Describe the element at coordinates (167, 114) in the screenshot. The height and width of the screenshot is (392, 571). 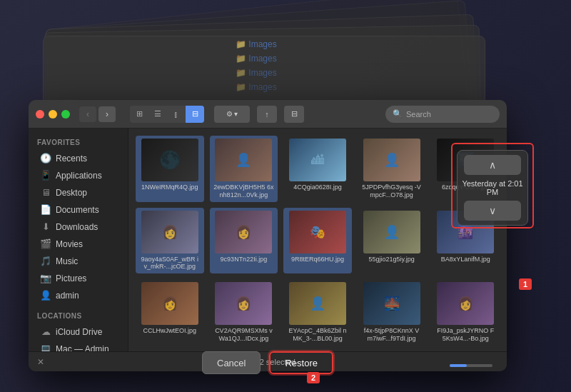
I see `view-mode-group: ⊞ ☰ ⫿ ⊟` at that location.